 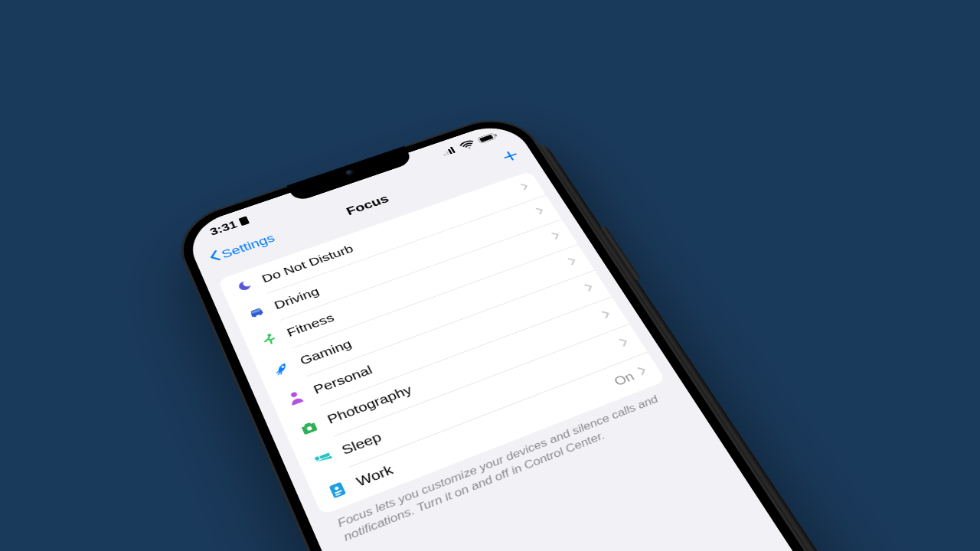 What do you see at coordinates (510, 156) in the screenshot?
I see `plus-icon` at bounding box center [510, 156].